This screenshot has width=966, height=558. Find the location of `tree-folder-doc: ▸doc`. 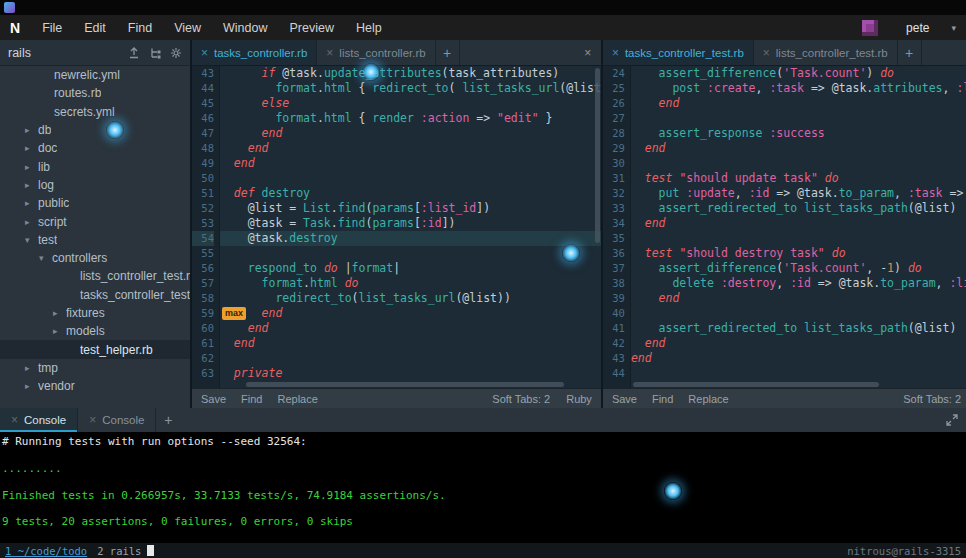

tree-folder-doc: ▸doc is located at coordinates (95, 148).